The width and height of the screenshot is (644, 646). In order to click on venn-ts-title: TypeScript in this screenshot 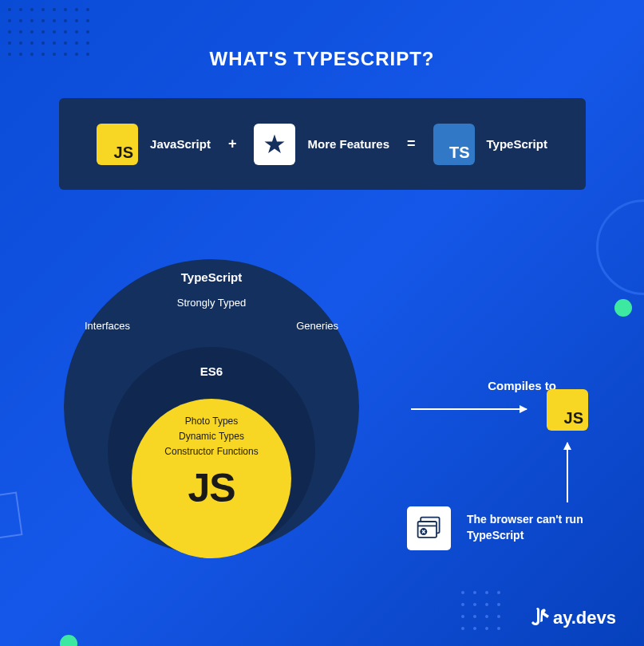, I will do `click(211, 278)`.